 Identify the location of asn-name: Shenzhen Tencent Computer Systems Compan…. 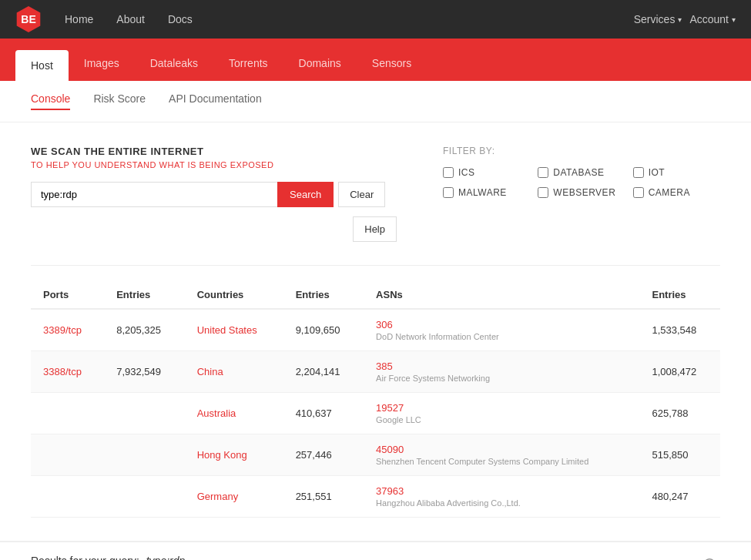
(501, 461).